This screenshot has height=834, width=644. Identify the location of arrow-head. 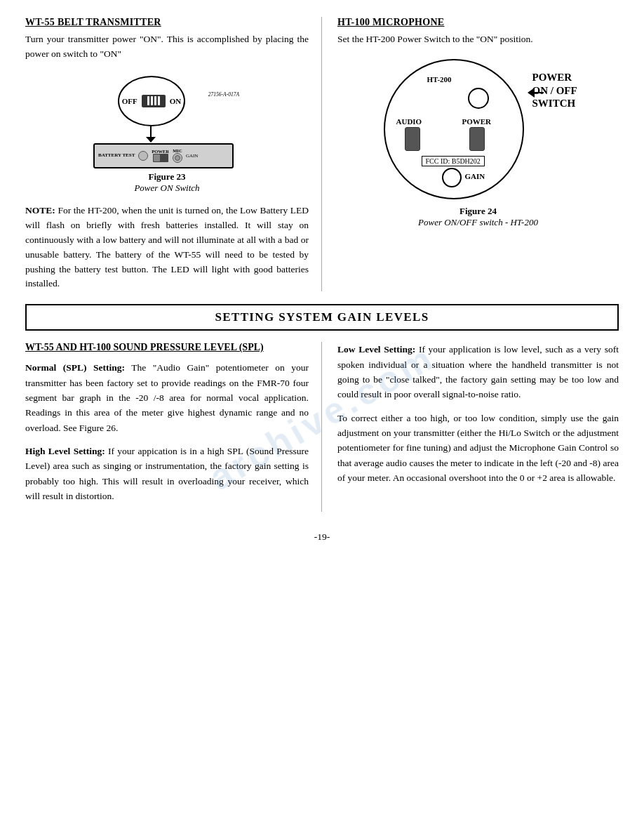
(531, 93).